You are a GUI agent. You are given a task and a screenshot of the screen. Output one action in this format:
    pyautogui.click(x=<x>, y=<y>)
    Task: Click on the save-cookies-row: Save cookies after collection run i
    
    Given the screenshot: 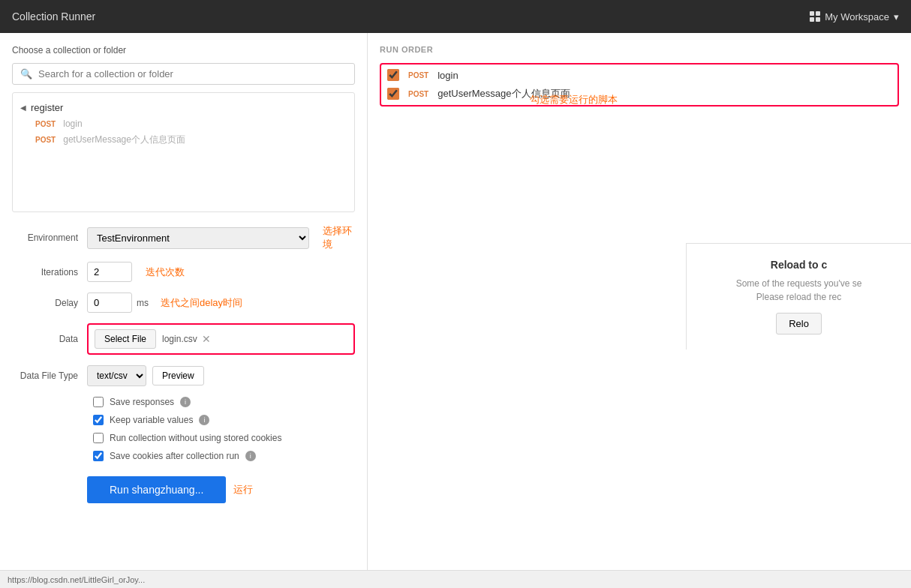 What is the action you would take?
    pyautogui.click(x=183, y=456)
    